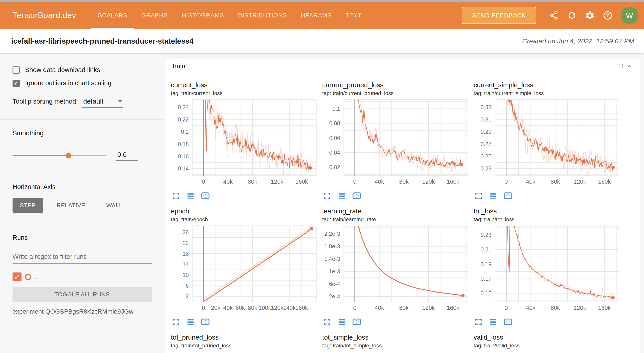 The height and width of the screenshot is (353, 644). What do you see at coordinates (277, 308) in the screenshot?
I see `svg-text: 120k` at bounding box center [277, 308].